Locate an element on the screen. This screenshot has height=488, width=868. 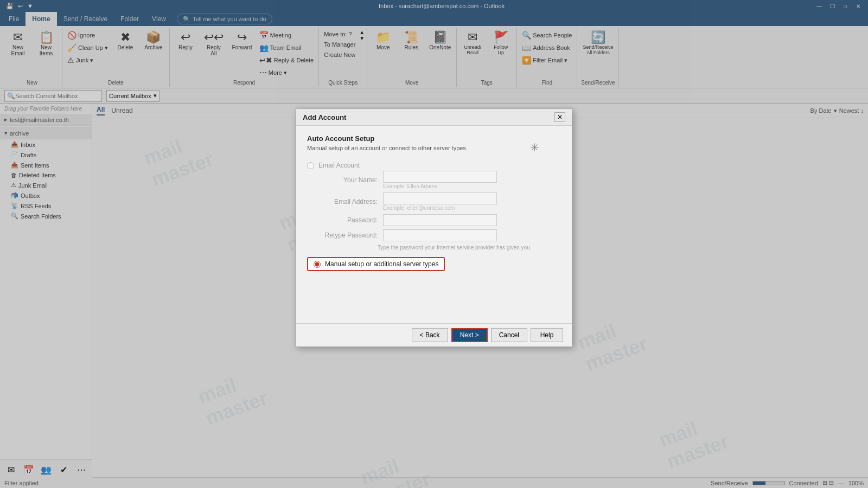
retype-password-input is located at coordinates (440, 235).